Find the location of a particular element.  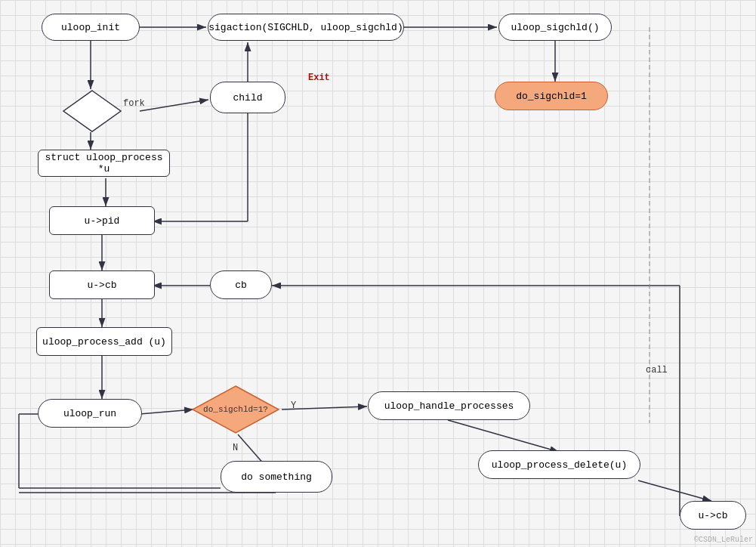

do-something-node: do something is located at coordinates (276, 477).